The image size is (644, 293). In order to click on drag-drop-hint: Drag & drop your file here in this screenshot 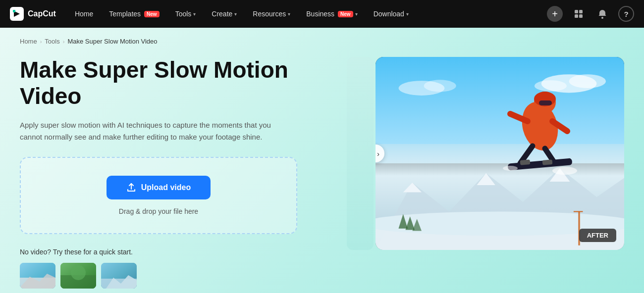, I will do `click(159, 211)`.